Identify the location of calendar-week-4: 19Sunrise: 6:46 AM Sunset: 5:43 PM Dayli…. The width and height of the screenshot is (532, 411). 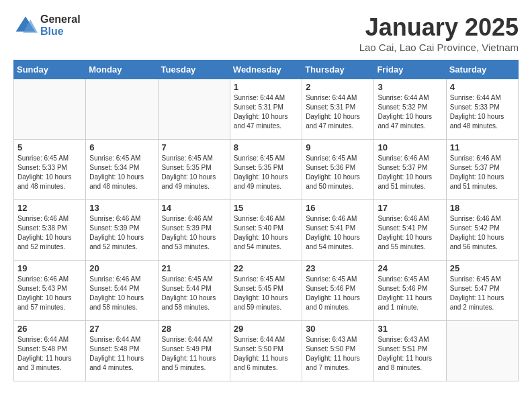
(266, 291).